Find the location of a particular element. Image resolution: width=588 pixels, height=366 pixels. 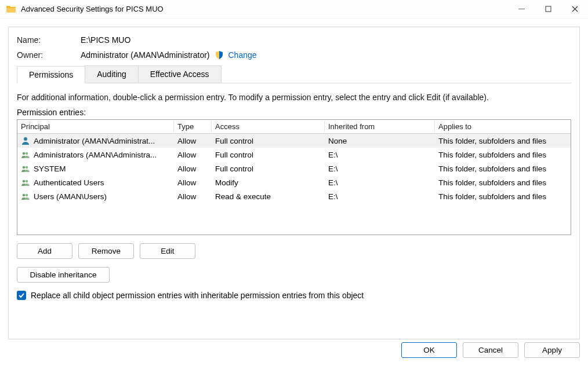

table-row: Administrator (AMAN\Administrat...AllowF… is located at coordinates (294, 141).